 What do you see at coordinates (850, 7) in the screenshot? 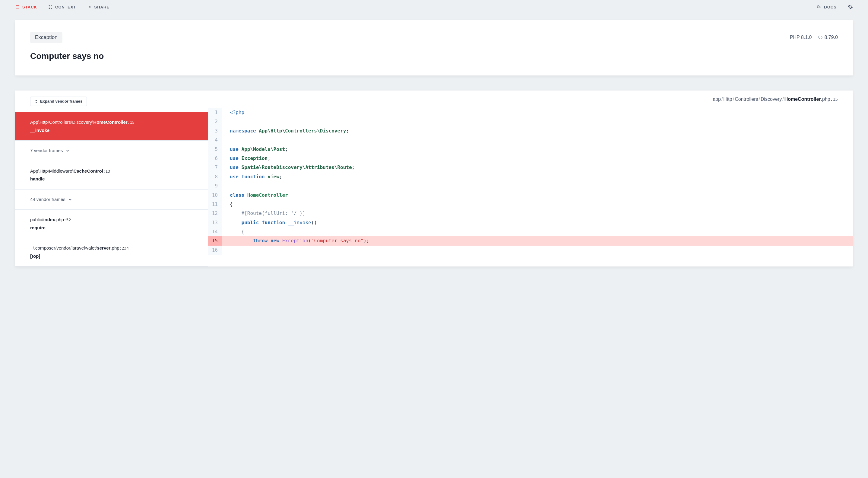
I see `gear-icon` at bounding box center [850, 7].